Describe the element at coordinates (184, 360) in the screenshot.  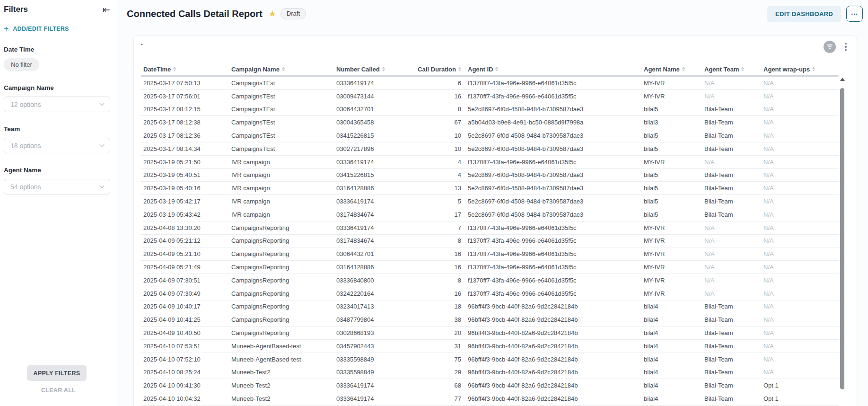
I see `cell-datetime: 2025-04-10 07:52:10` at that location.